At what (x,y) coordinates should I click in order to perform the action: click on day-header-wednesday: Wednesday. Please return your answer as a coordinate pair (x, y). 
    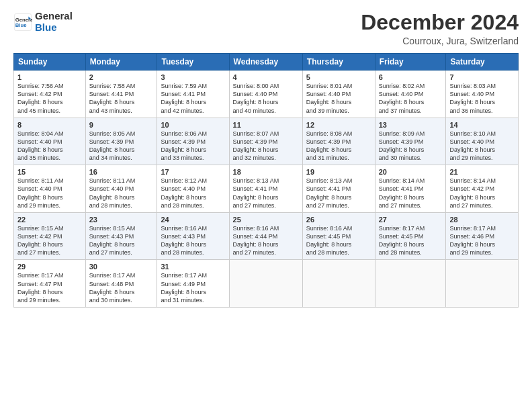
    Looking at the image, I should click on (266, 62).